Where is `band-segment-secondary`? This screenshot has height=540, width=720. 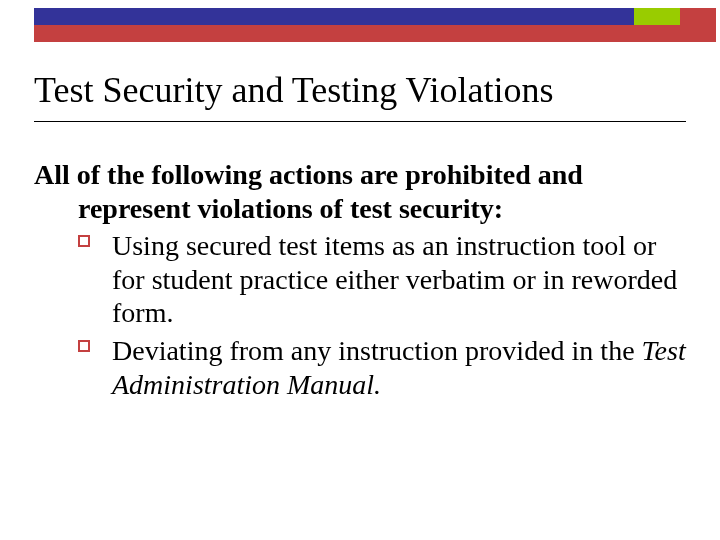 band-segment-secondary is located at coordinates (698, 16).